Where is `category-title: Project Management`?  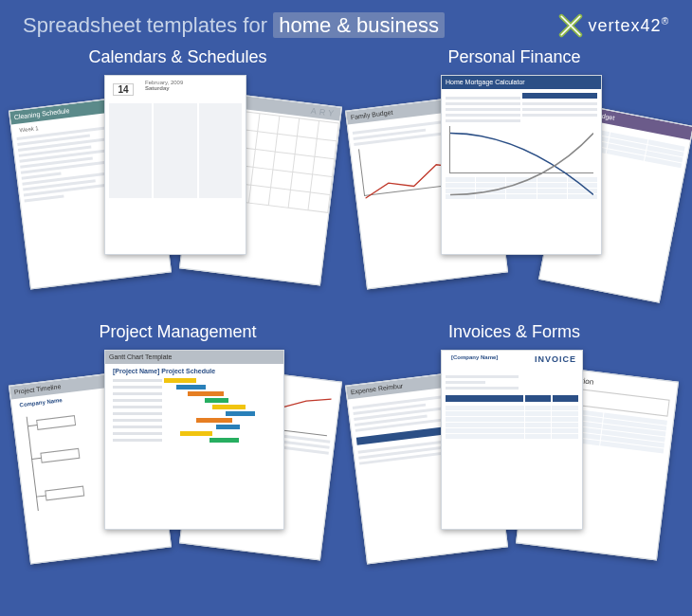
category-title: Project Management is located at coordinates (178, 332).